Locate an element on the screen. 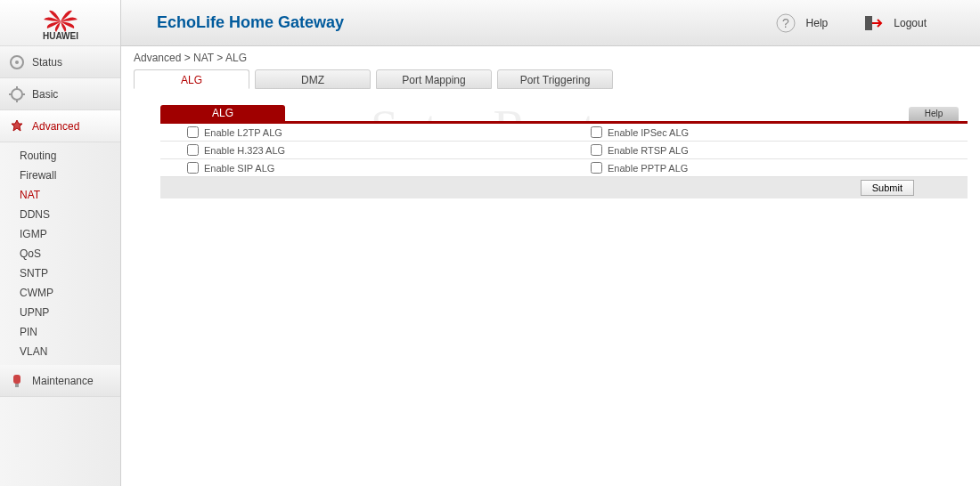 The height and width of the screenshot is (486, 980). tab-dmz: DMZ is located at coordinates (313, 79).